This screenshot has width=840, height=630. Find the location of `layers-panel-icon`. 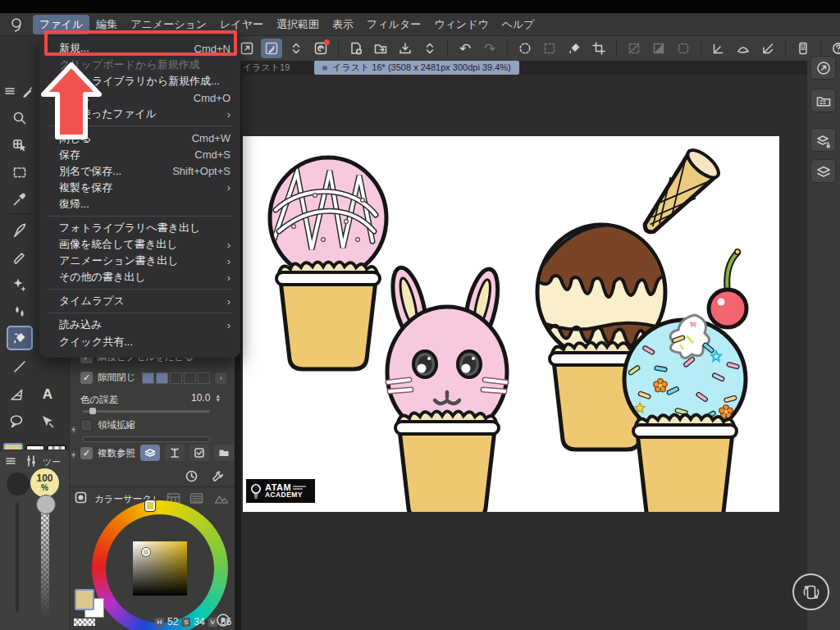

layers-panel-icon is located at coordinates (824, 171).